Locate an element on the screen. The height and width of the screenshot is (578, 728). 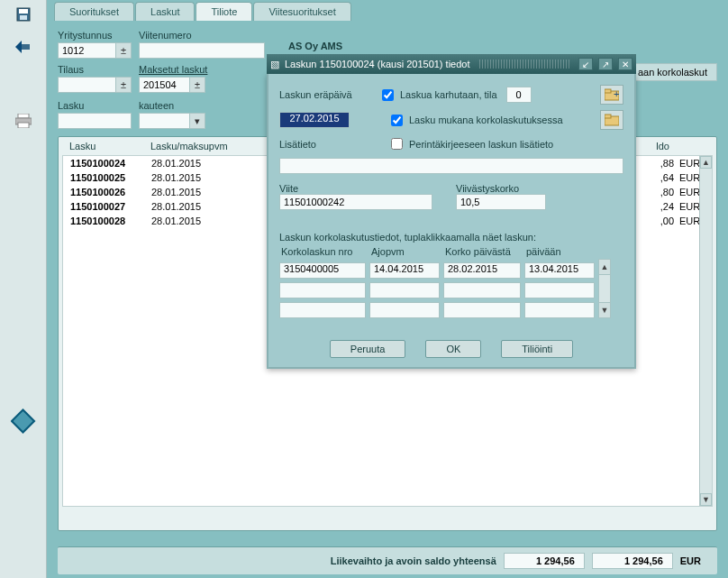
minimize-icon: ↙ is located at coordinates (586, 64).